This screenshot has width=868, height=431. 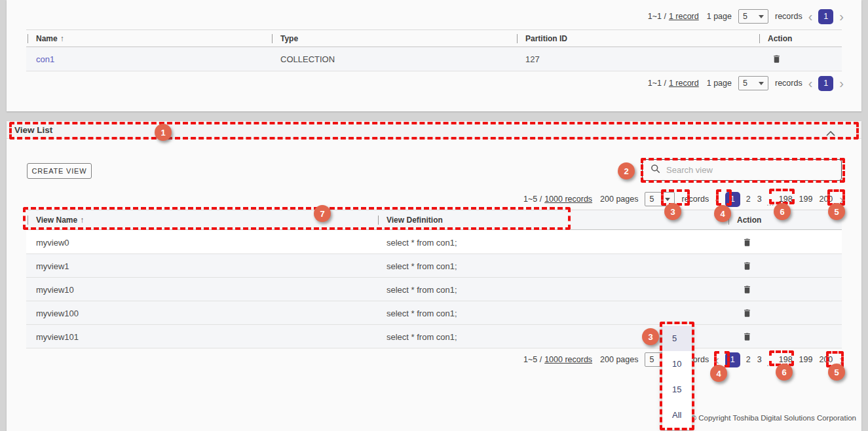 I want to click on container-name-link: con1, so click(x=45, y=59).